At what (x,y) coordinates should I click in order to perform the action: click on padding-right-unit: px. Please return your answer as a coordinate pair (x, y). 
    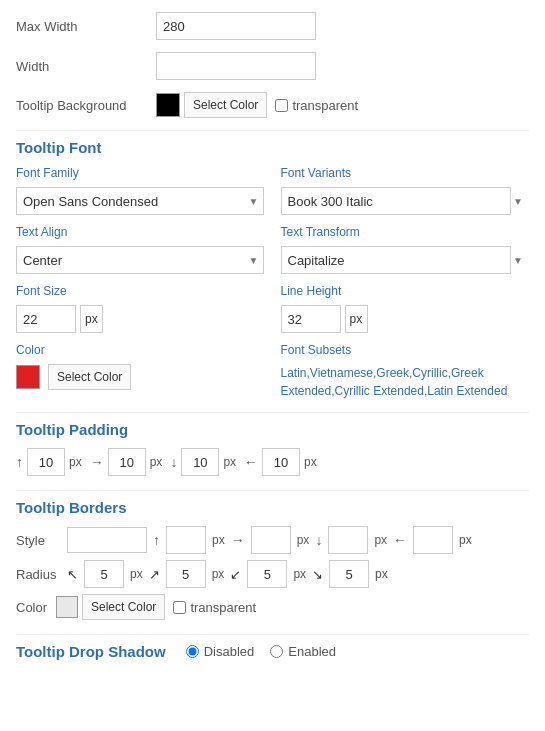
    Looking at the image, I should click on (156, 462).